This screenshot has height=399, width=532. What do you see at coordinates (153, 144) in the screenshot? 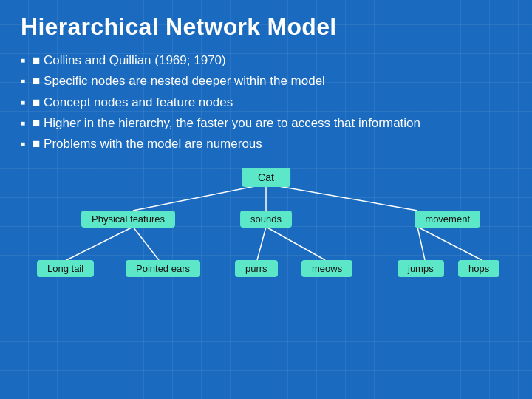
I see `bullet-text-5: Problems with the model are numerous` at bounding box center [153, 144].